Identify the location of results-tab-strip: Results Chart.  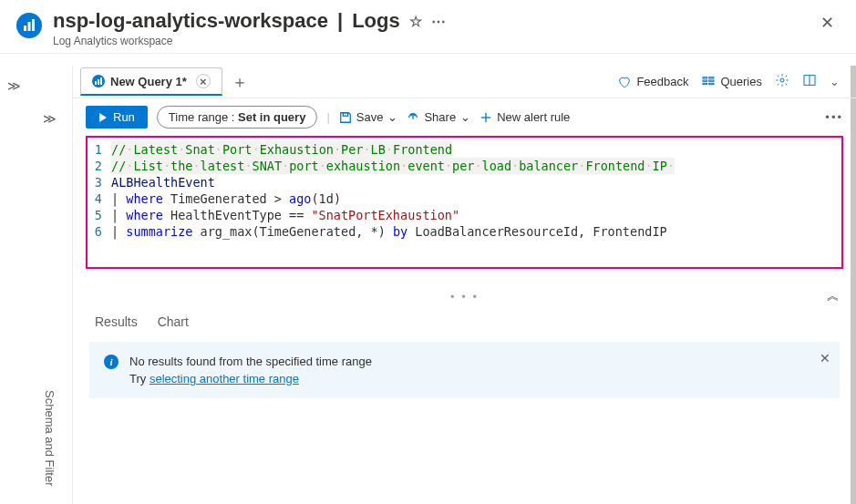
(465, 322).